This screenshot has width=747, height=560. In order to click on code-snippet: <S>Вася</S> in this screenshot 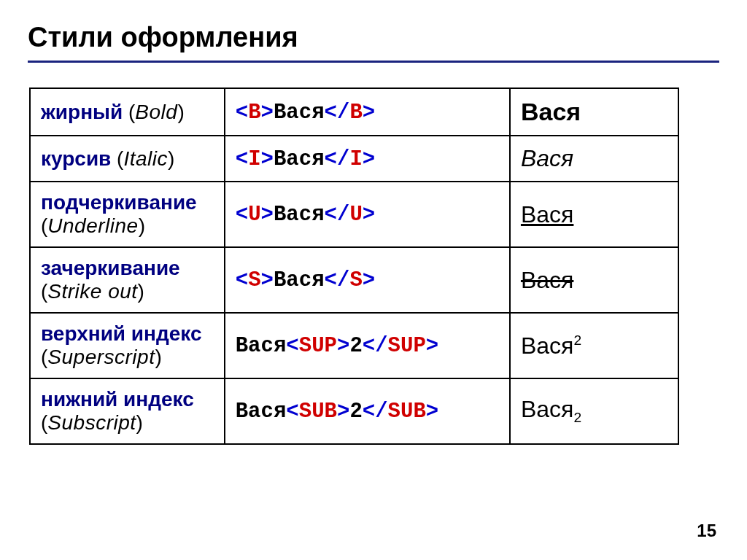, I will do `click(305, 280)`.